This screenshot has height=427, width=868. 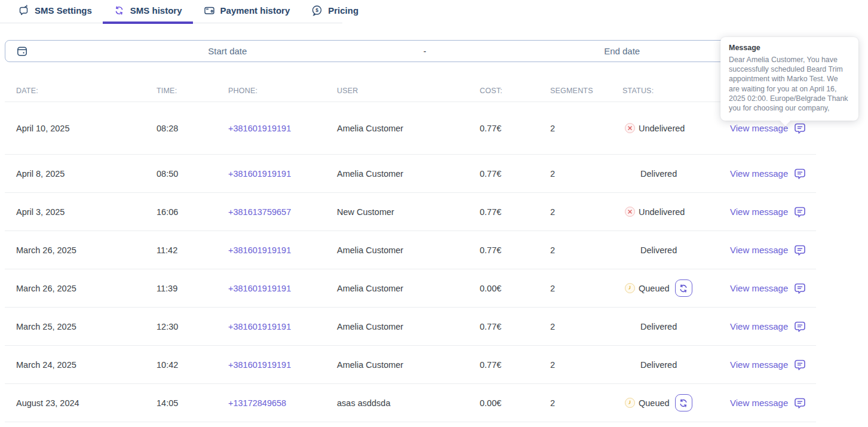 What do you see at coordinates (171, 12) in the screenshot?
I see `tabs-bar: SMS Settings SMS history Pa` at bounding box center [171, 12].